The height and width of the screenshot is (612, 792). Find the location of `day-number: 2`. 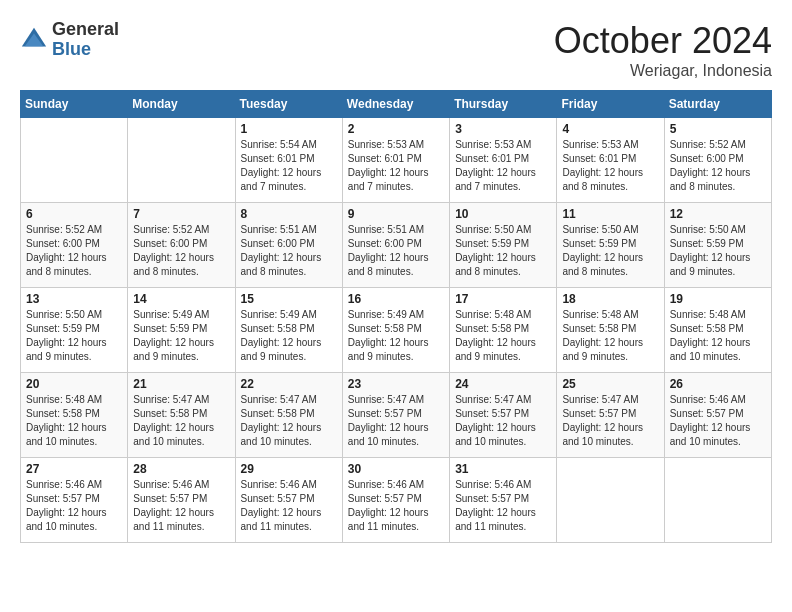

day-number: 2 is located at coordinates (396, 129).